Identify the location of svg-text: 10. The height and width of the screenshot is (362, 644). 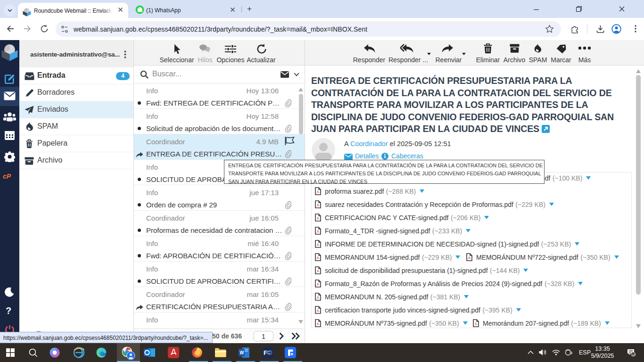
(634, 354).